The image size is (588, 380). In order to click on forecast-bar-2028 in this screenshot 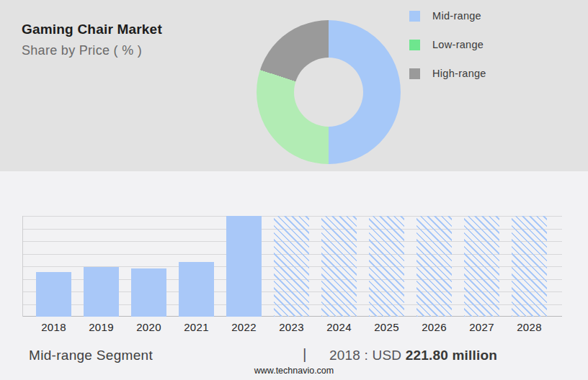, I will do `click(529, 266)`.